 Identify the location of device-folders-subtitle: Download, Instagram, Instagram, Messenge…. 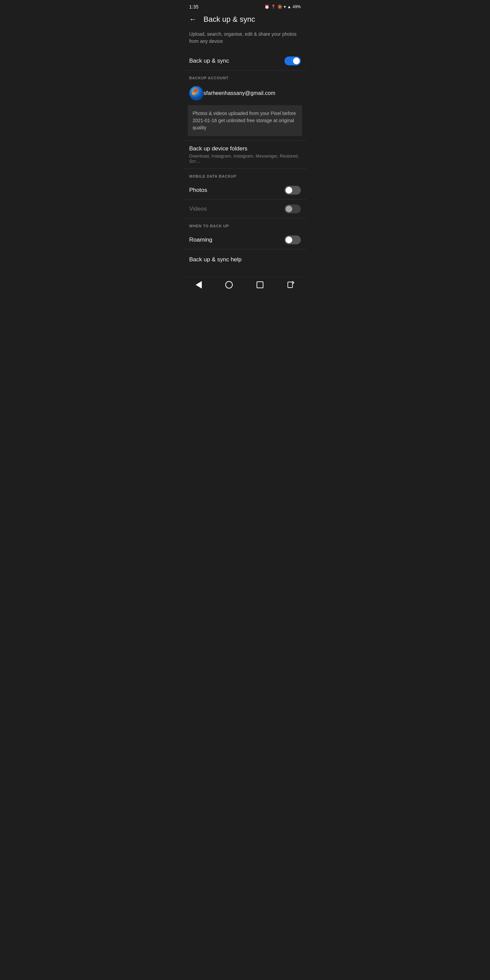
(245, 158).